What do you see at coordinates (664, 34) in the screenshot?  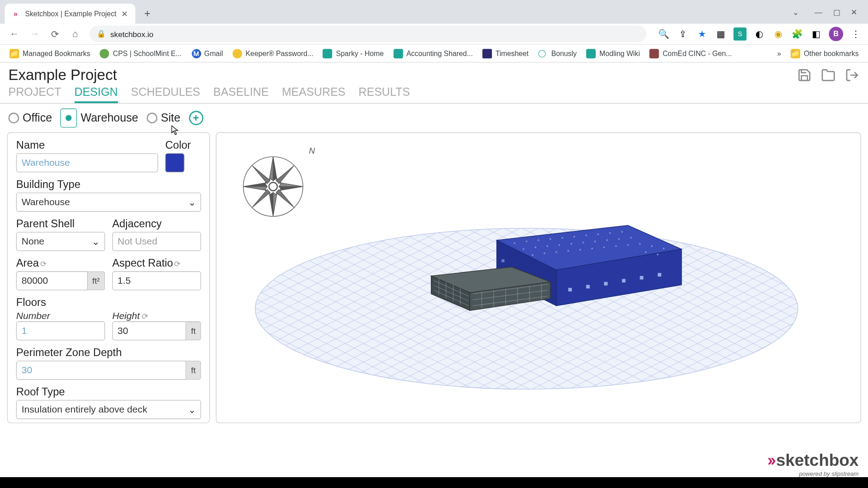 I see `zoom-icon: 🔍` at bounding box center [664, 34].